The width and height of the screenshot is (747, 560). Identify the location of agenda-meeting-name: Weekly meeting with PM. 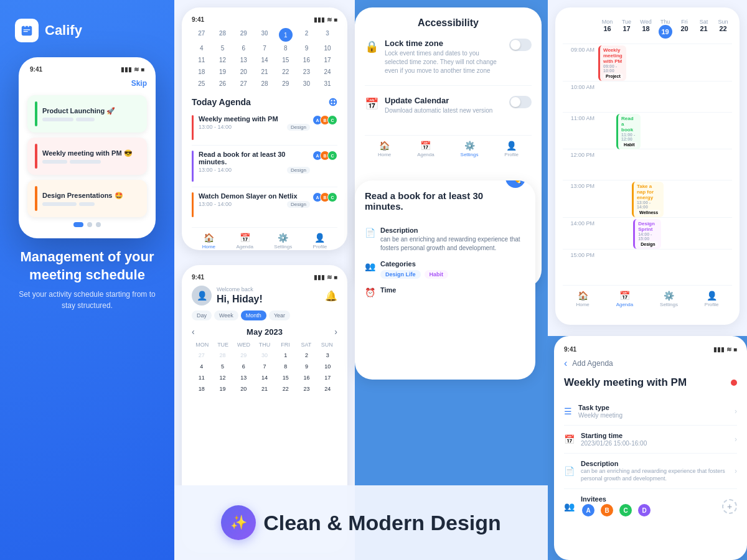
(651, 383).